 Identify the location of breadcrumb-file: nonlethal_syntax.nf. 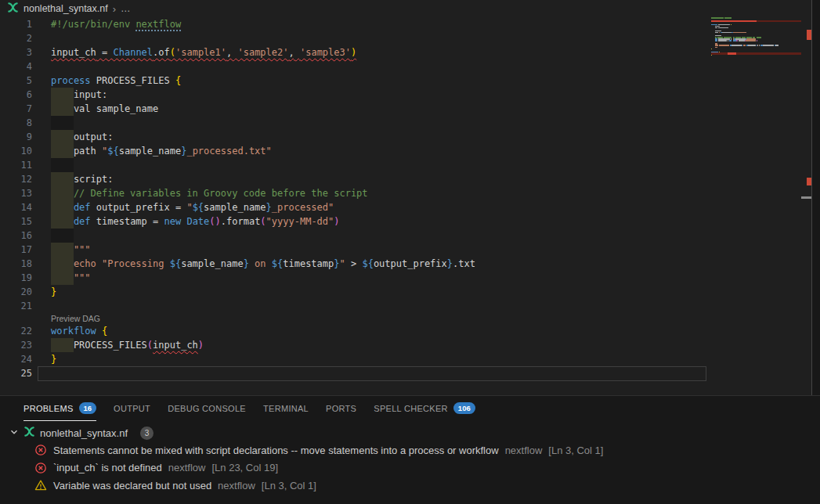
(66, 9).